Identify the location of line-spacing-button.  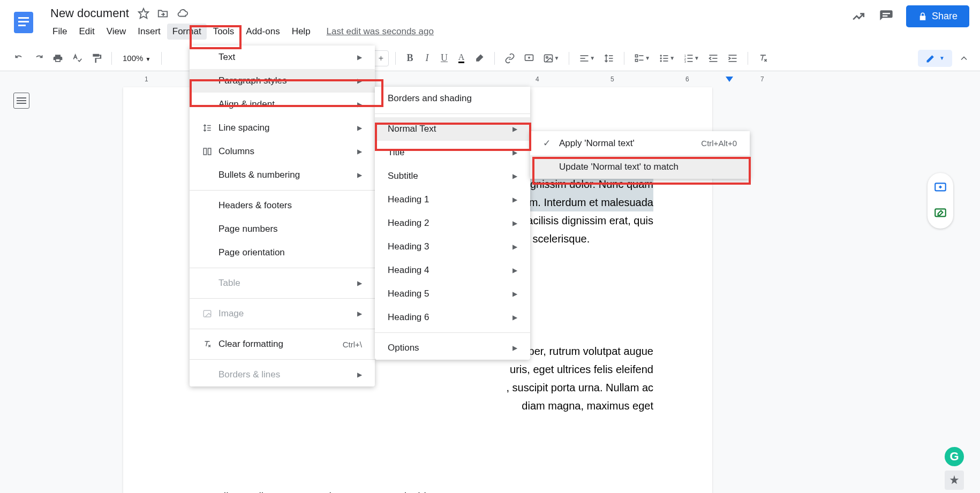
(609, 58).